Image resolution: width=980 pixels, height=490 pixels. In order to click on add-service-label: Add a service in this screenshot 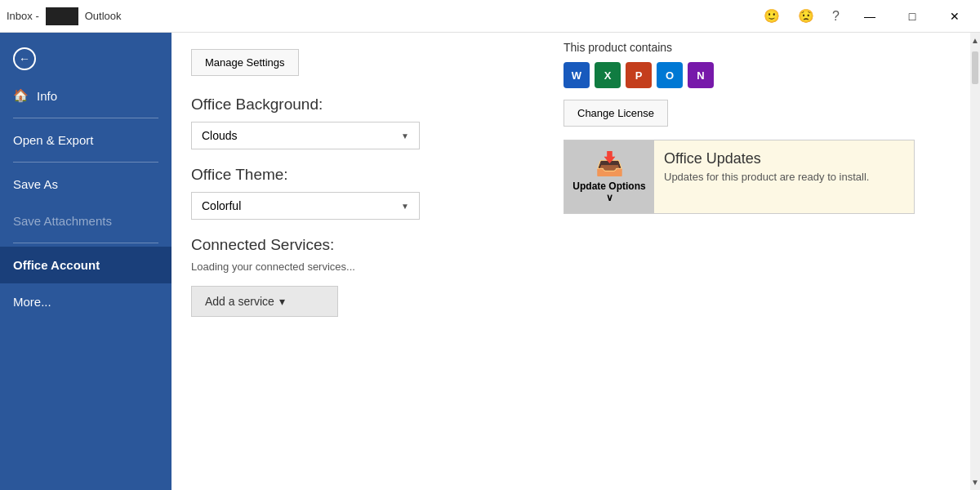, I will do `click(240, 301)`.